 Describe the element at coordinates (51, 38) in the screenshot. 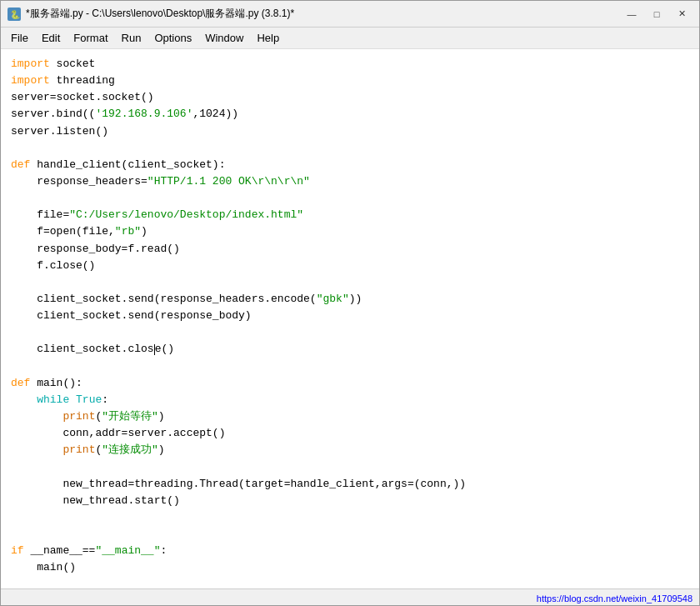

I see `menu-edit: Edit` at that location.